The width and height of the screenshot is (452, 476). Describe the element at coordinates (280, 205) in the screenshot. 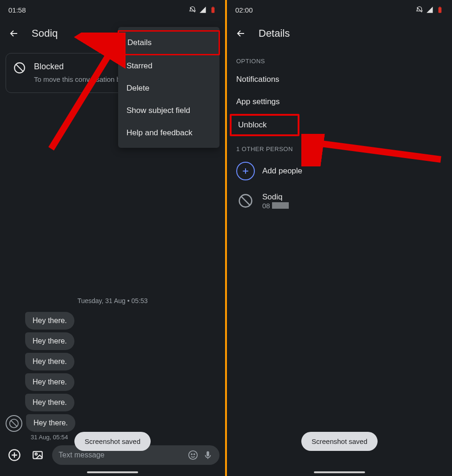

I see `redacted-block` at that location.